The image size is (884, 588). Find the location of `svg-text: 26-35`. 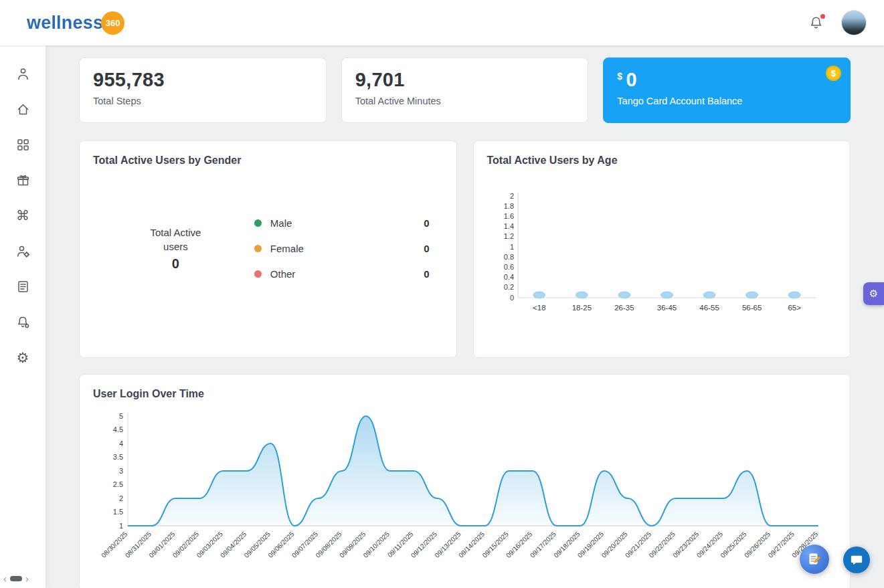

svg-text: 26-35 is located at coordinates (624, 308).